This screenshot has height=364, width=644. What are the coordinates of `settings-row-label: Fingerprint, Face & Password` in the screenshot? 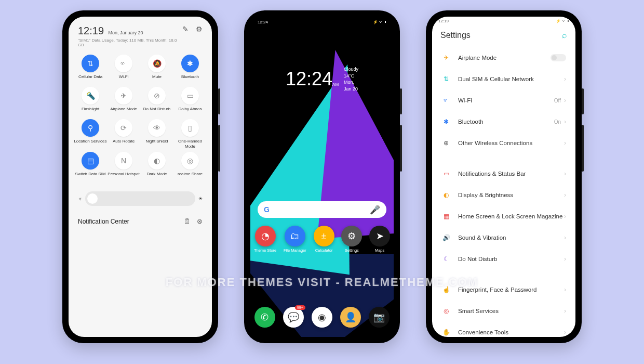 It's located at (511, 290).